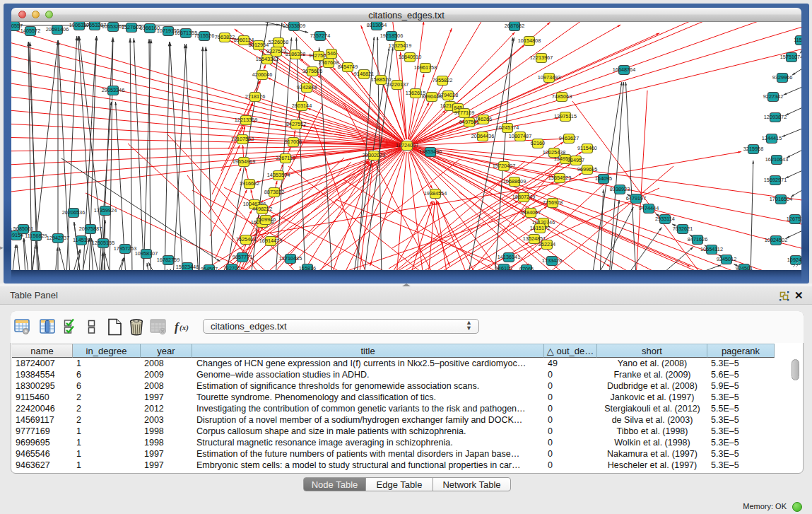  What do you see at coordinates (776, 240) in the screenshot?
I see `svg-text: 10924502` at bounding box center [776, 240].